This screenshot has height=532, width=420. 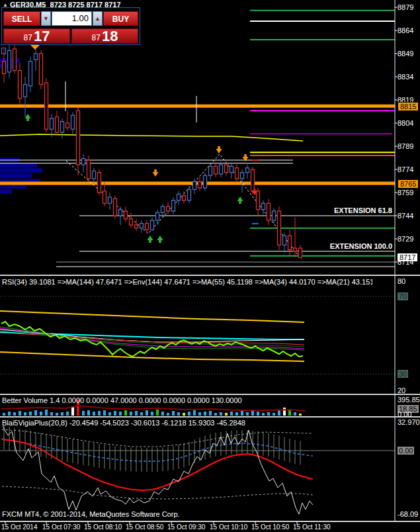 I want to click on price-label: 8744, so click(x=405, y=216).